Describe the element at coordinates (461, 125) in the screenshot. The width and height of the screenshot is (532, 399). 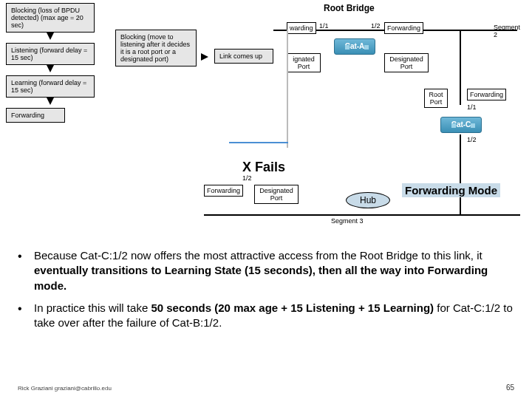
I see `switch-cat-c: Cat-C` at that location.